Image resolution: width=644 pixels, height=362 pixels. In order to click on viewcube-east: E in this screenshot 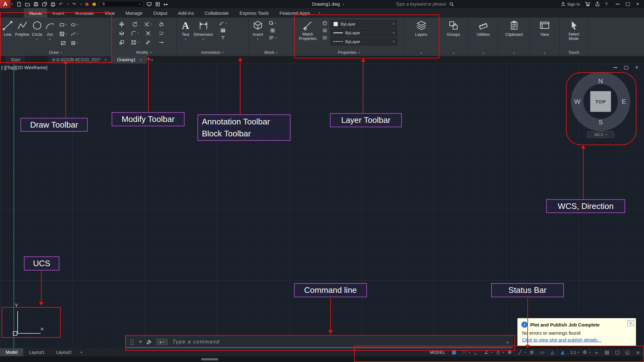, I will do `click(624, 101)`.